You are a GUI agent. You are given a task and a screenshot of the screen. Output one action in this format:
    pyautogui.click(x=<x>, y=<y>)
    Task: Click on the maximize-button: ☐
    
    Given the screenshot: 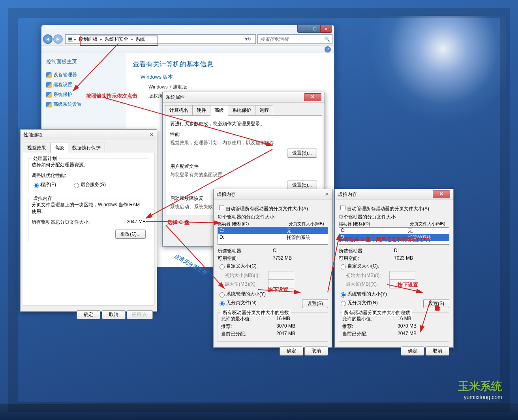 What is the action you would take?
    pyautogui.click(x=315, y=29)
    